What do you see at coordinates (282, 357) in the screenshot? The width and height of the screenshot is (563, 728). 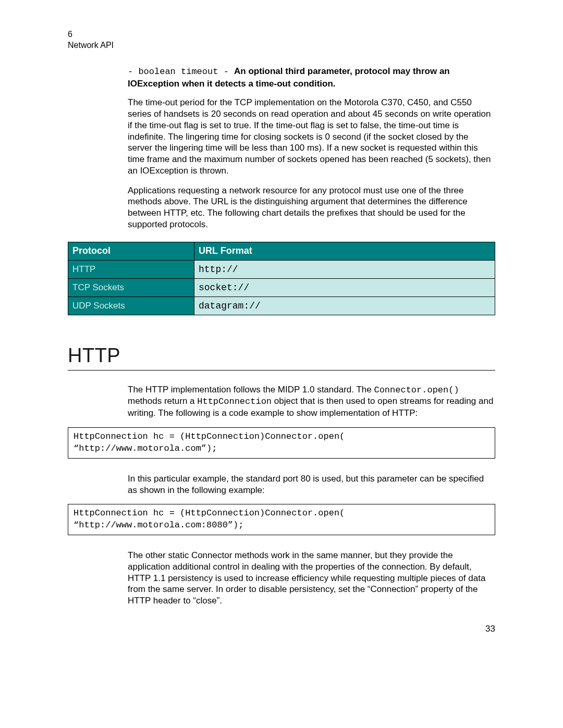 I see `section-heading: HTTP` at bounding box center [282, 357].